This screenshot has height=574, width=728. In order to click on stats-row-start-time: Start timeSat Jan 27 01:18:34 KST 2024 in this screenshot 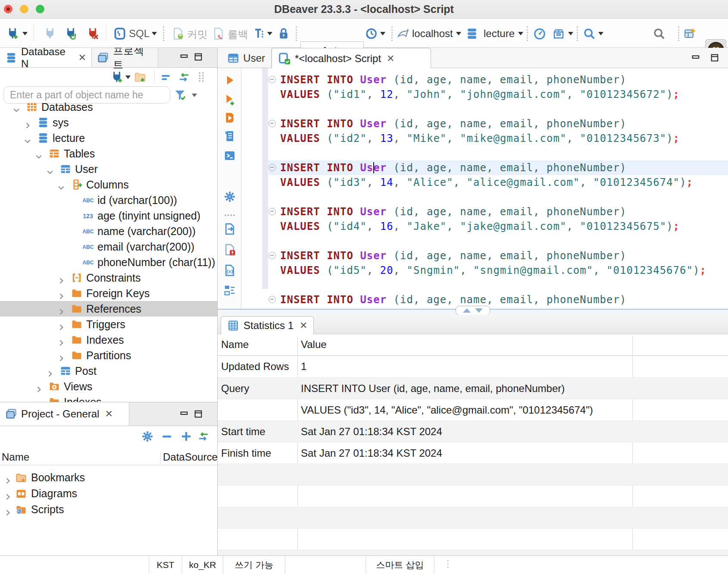, I will do `click(473, 431)`.